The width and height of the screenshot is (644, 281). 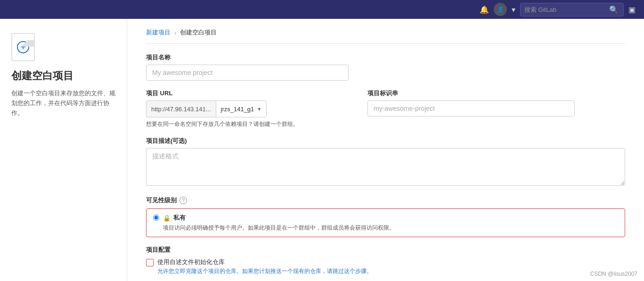 I want to click on namespace-dropdown: jrzs_141_g1 ▼, so click(x=241, y=109).